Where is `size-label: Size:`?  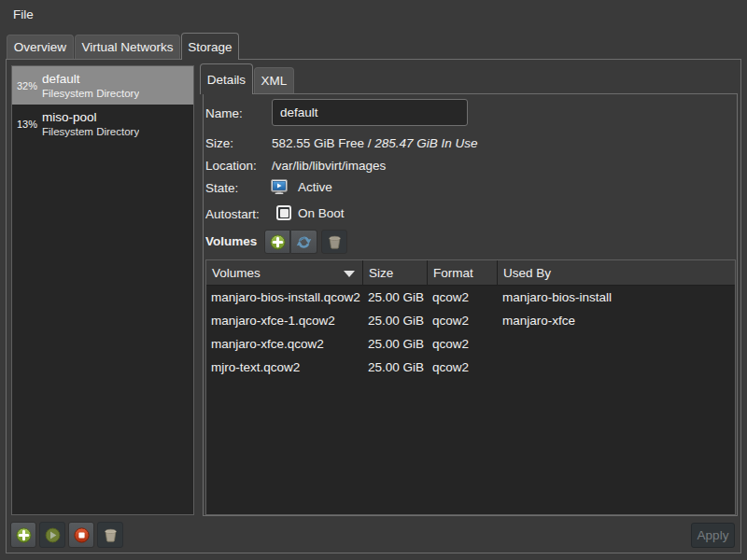 size-label: Size: is located at coordinates (219, 144).